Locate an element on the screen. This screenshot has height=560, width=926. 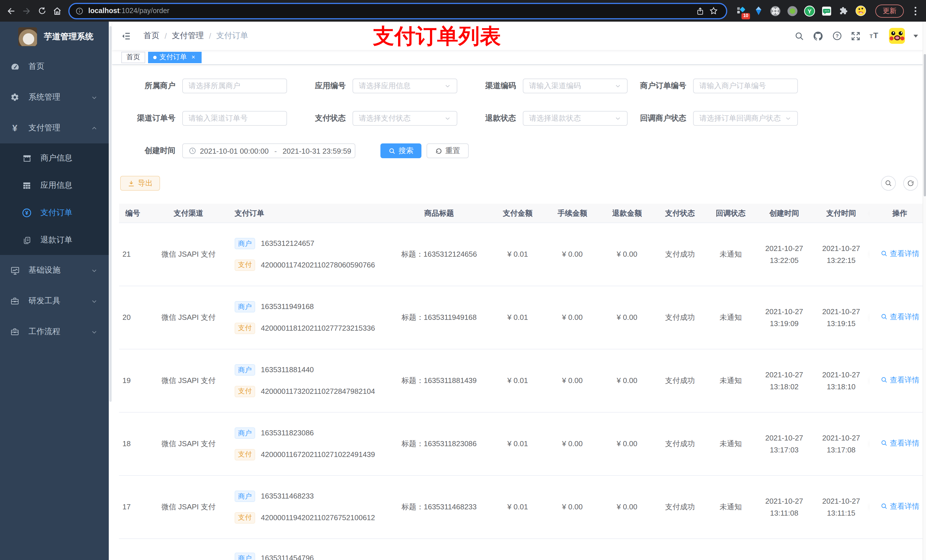
cell-pay-time: 2021-10-2713:18:10 is located at coordinates (841, 381).